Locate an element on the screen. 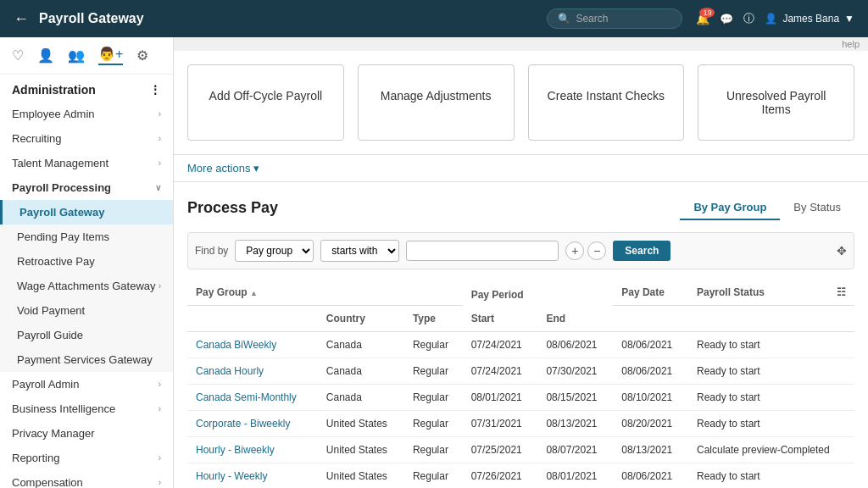  people-add-icon: 👨​+ is located at coordinates (110, 56).